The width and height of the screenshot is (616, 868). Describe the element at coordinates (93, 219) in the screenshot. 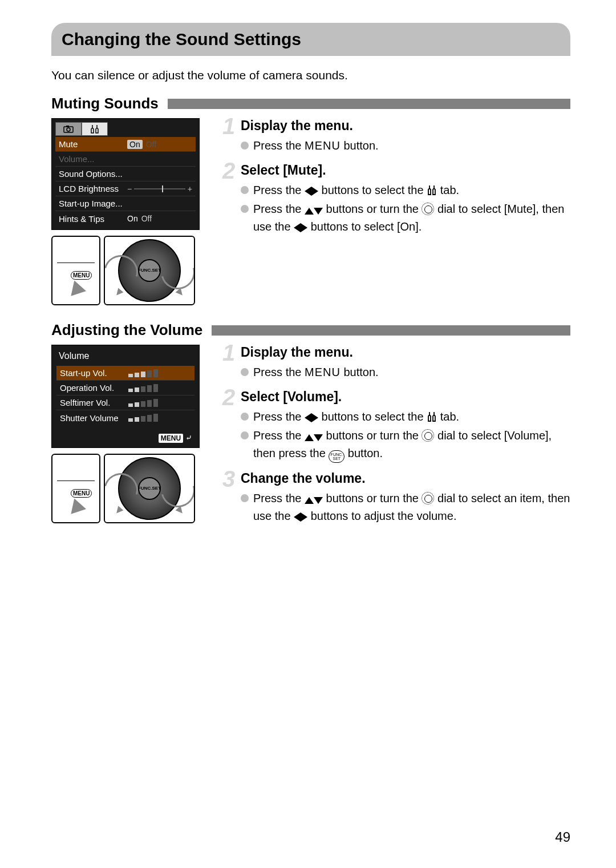

I see `lcd-row-label: Hints & Tips` at that location.